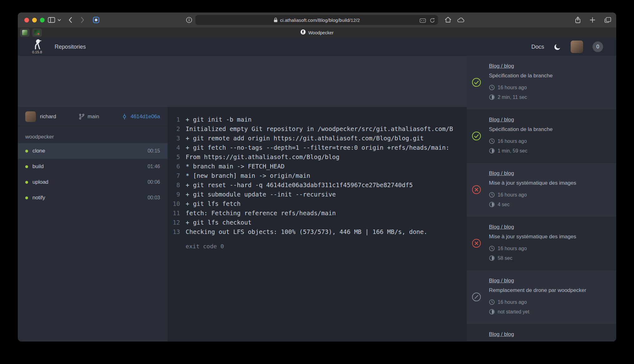 The image size is (634, 364). Describe the element at coordinates (448, 20) in the screenshot. I see `home-icon` at that location.